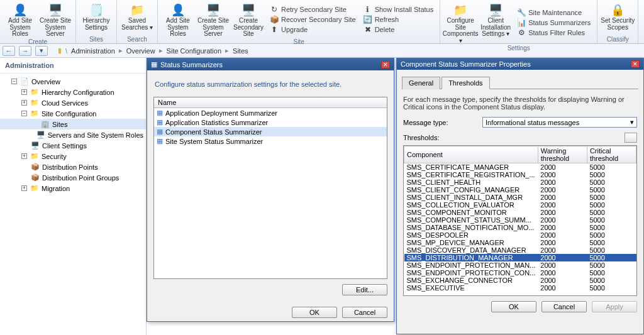  Describe the element at coordinates (631, 138) in the screenshot. I see `thresholds-action-button` at that location.